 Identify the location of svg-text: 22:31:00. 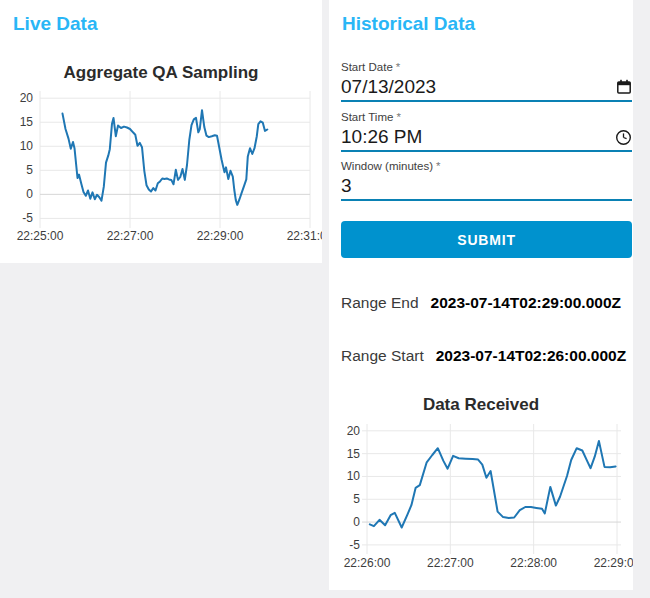
(304, 236).